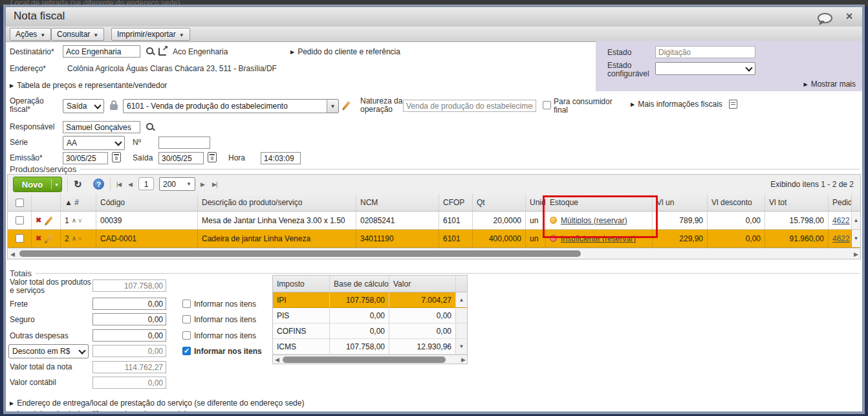 The image size is (868, 416). I want to click on menu-consultar: Consultar▼, so click(78, 34).